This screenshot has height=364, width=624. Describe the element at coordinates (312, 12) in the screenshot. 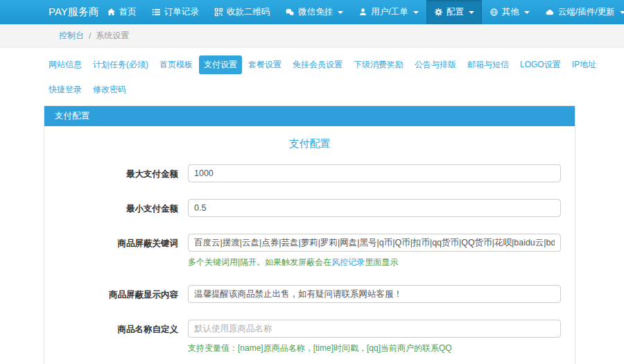

I see `top-navbar: PAY服务商 首页 订单记录 收款二维码 微信免挂 用户/工单` at that location.